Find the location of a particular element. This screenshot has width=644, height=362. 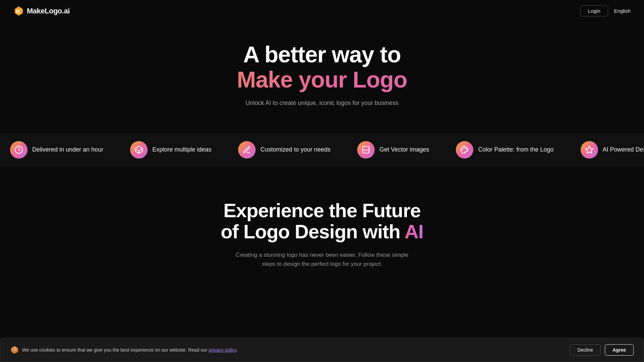

logo: M MakeLogo.ai is located at coordinates (42, 11).